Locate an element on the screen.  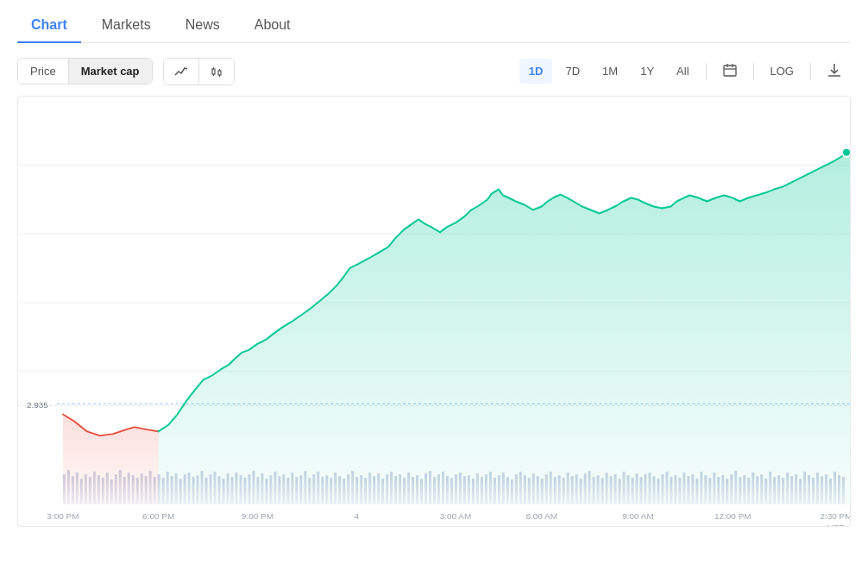
tab-news: News is located at coordinates (203, 26).